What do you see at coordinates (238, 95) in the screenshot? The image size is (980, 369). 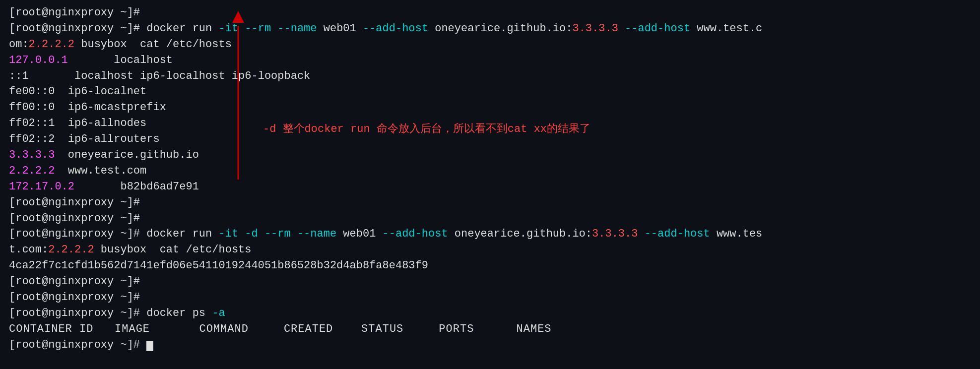 I see `annotation-arrow` at bounding box center [238, 95].